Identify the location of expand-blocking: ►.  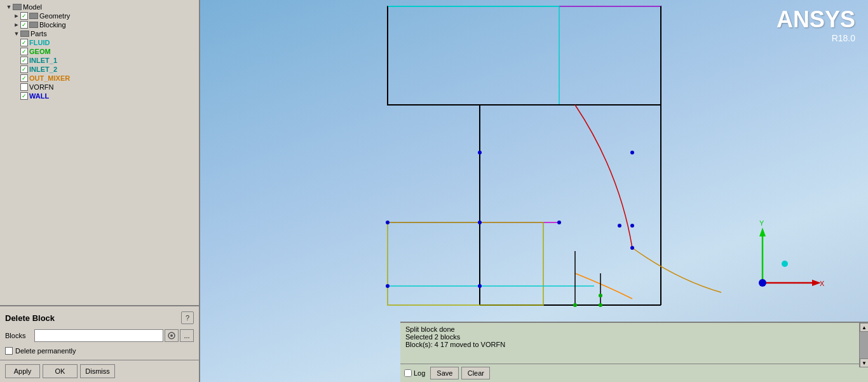
(17, 25).